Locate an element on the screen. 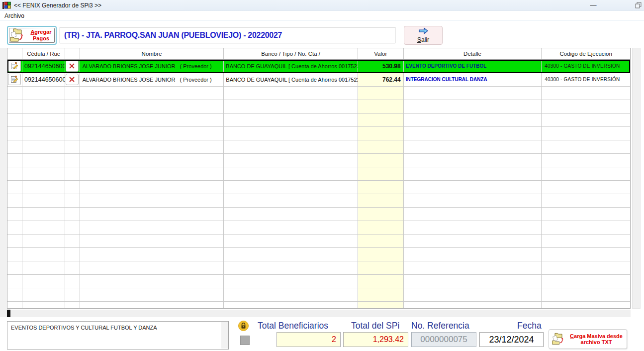 This screenshot has width=644, height=351. column-header-codigo: Codigo de Ejecucion is located at coordinates (586, 54).